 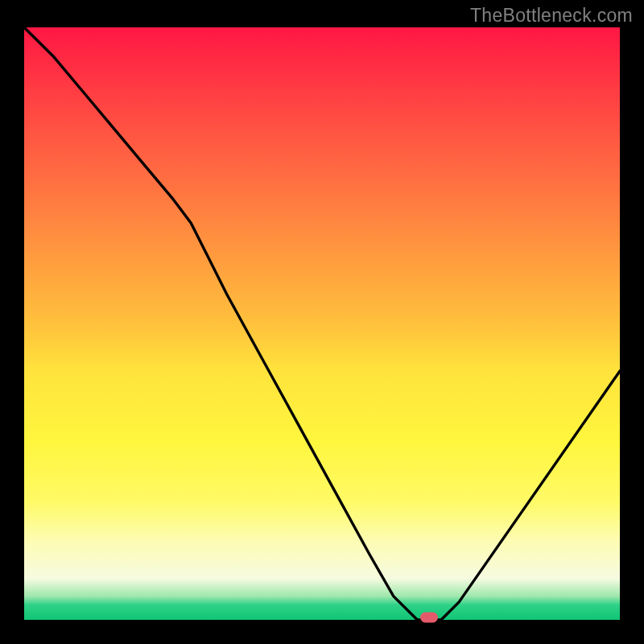 What do you see at coordinates (429, 618) in the screenshot?
I see `optimal-point-marker` at bounding box center [429, 618].